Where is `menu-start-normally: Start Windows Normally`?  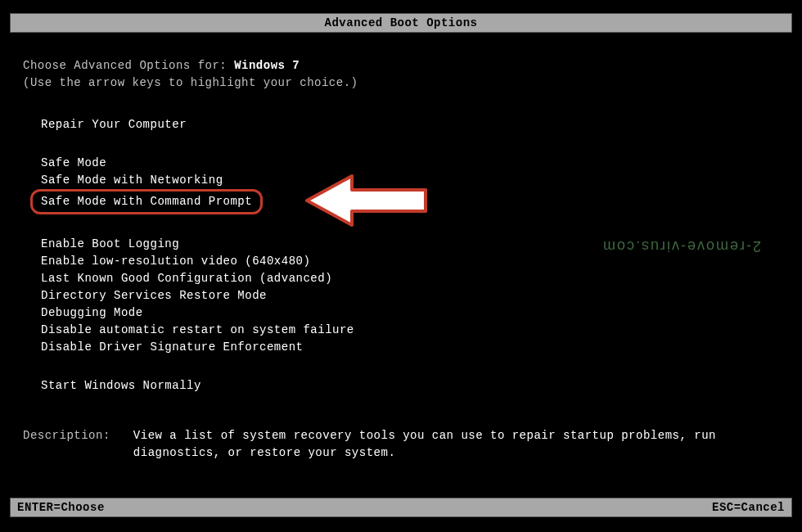 menu-start-normally: Start Windows Normally is located at coordinates (410, 386).